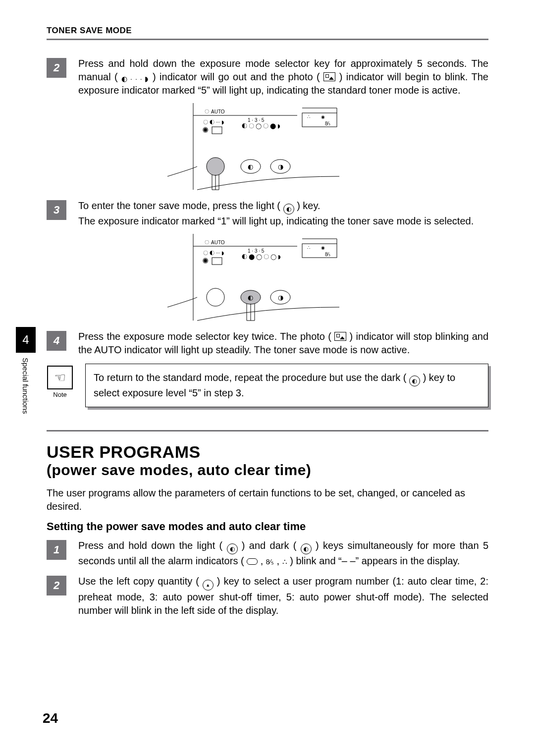 The image size is (535, 756). Describe the element at coordinates (56, 550) in the screenshot. I see `step-number: 1` at that location.